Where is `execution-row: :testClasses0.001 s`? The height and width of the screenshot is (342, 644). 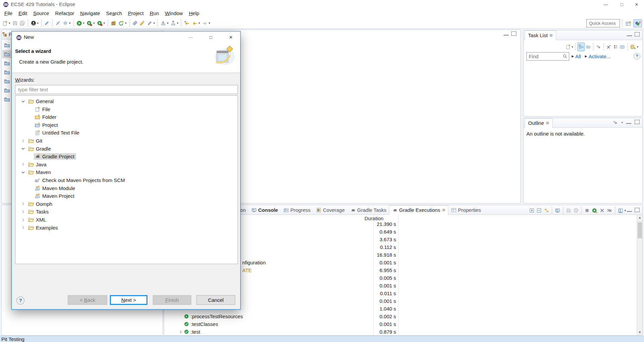 execution-row: :testClasses0.001 s is located at coordinates (400, 324).